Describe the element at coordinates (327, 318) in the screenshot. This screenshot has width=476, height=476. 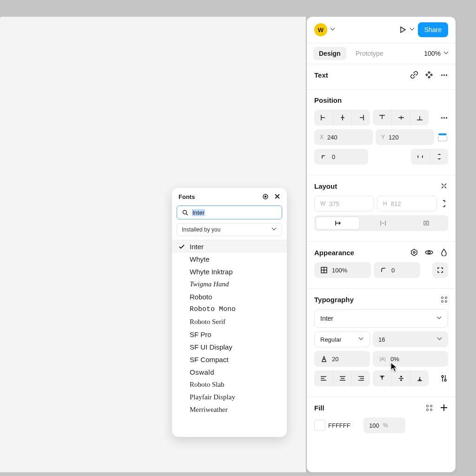
I see `font-family-value: Inter` at that location.